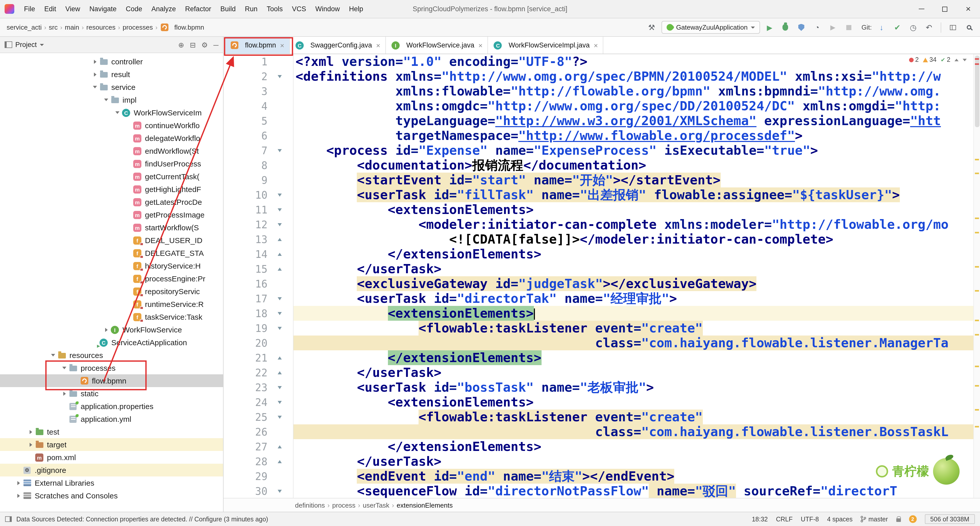 The width and height of the screenshot is (980, 526). I want to click on collapse-all-icon: ⊟, so click(193, 45).